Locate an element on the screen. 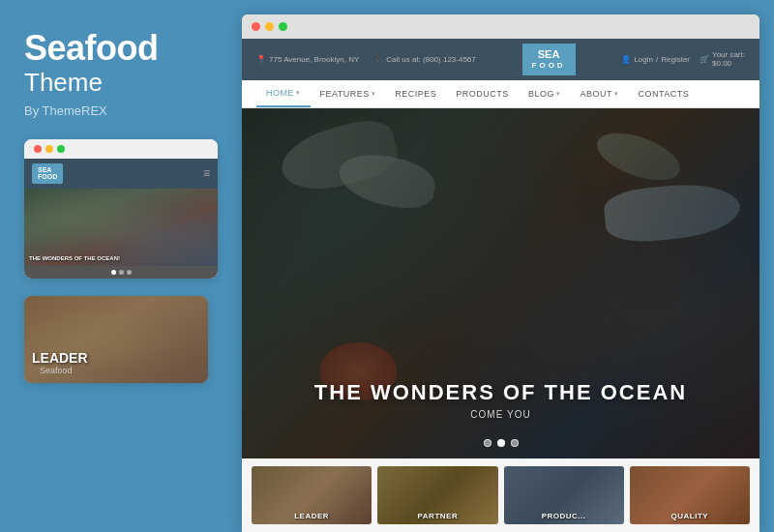  browser-chrome is located at coordinates (501, 27).